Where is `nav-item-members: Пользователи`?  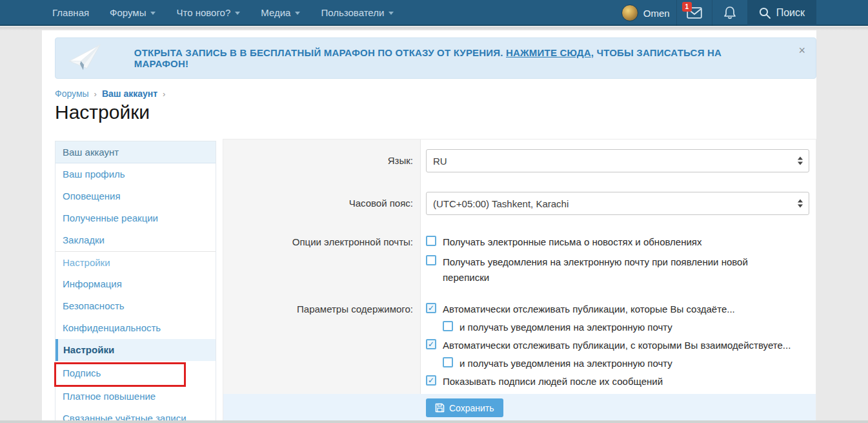
nav-item-members: Пользователи is located at coordinates (358, 12).